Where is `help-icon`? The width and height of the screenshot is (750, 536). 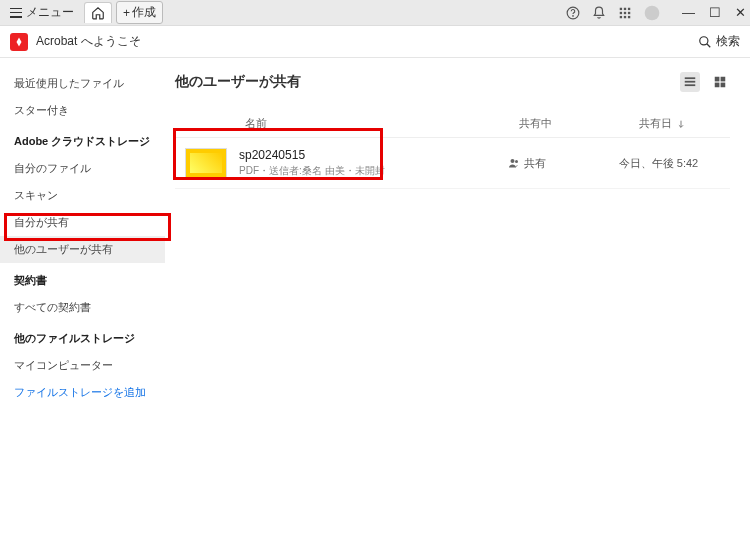
help-icon is located at coordinates (573, 13).